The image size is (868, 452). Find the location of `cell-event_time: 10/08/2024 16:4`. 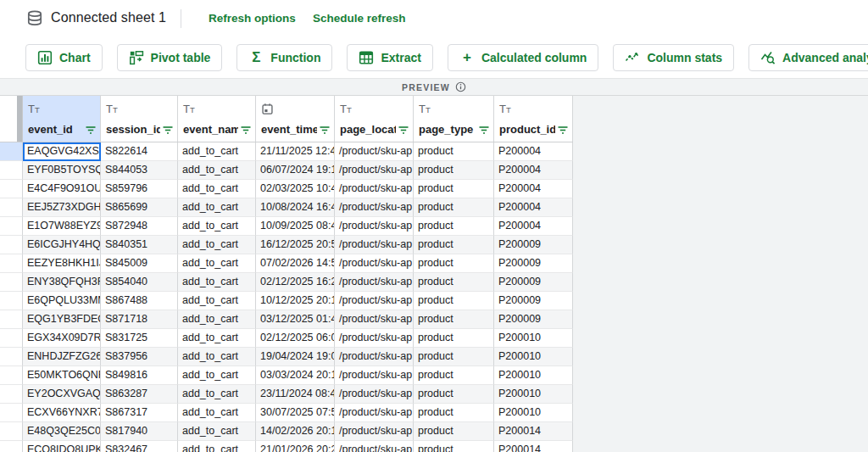

cell-event_time: 10/08/2024 16:4 is located at coordinates (295, 208).